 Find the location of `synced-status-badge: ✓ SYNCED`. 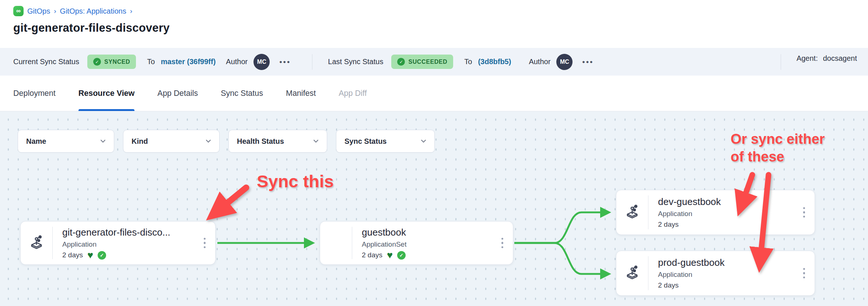

synced-status-badge: ✓ SYNCED is located at coordinates (112, 62).